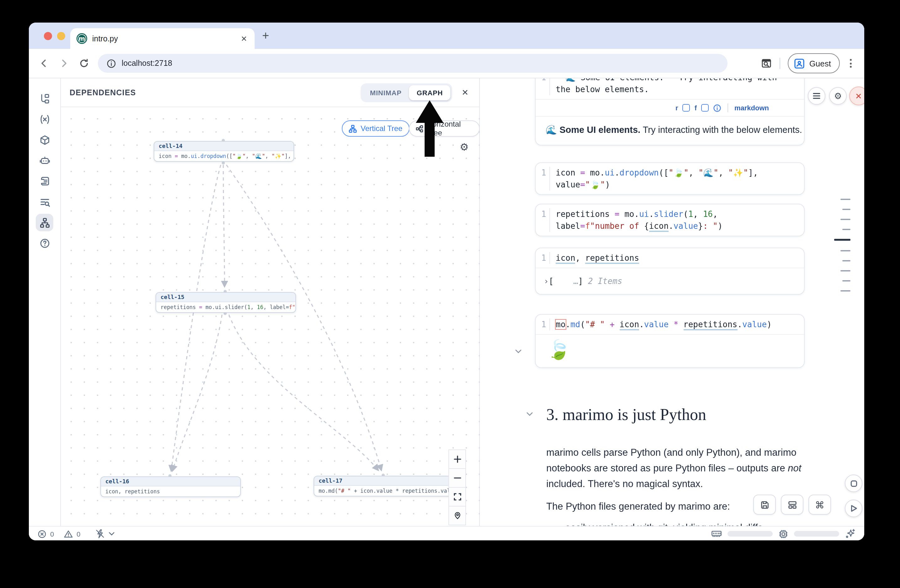 The height and width of the screenshot is (588, 900). Describe the element at coordinates (767, 63) in the screenshot. I see `search-tabs-icon` at that location.